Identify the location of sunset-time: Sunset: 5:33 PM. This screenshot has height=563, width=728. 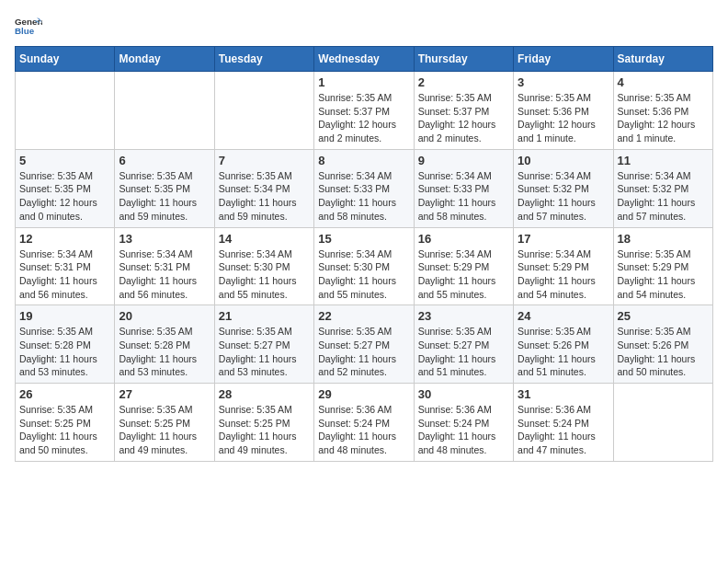
(364, 190).